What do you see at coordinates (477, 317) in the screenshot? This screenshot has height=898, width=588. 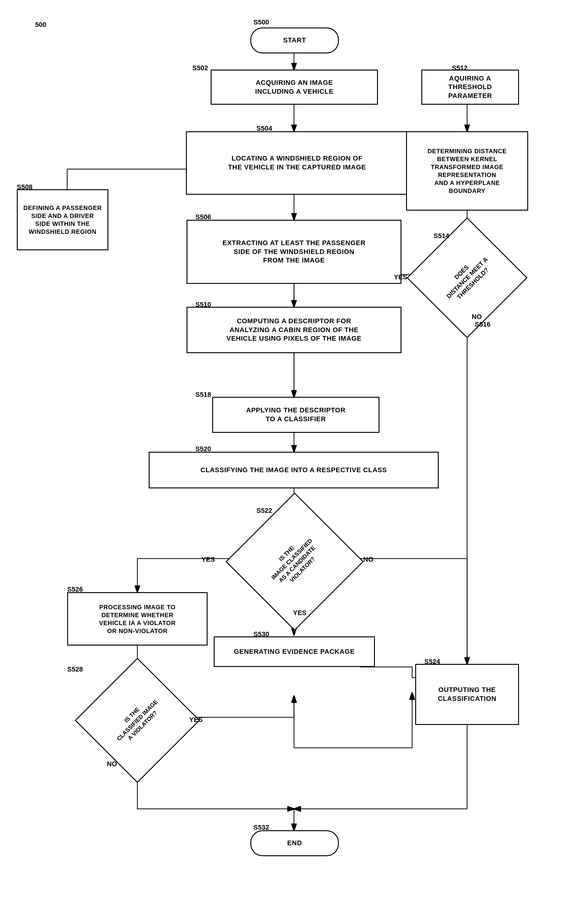 I see `no-label-s514: NO` at bounding box center [477, 317].